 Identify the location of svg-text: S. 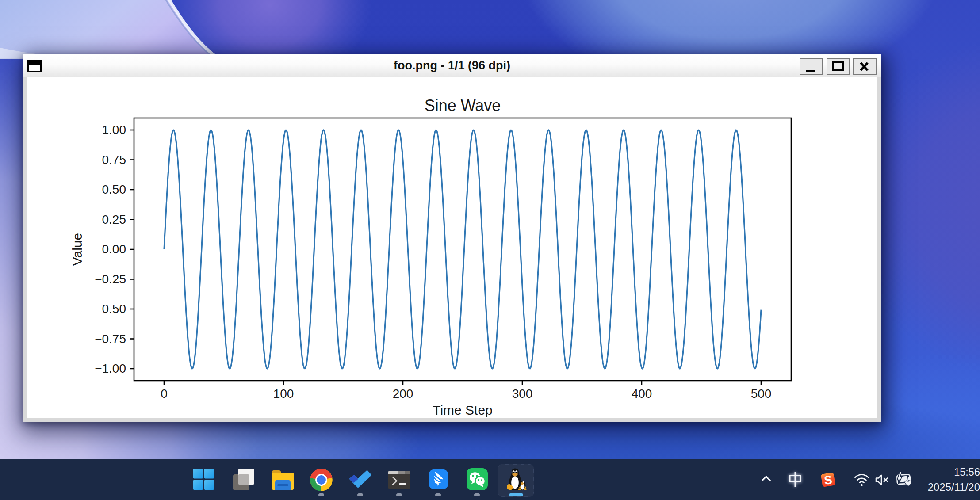
(828, 480).